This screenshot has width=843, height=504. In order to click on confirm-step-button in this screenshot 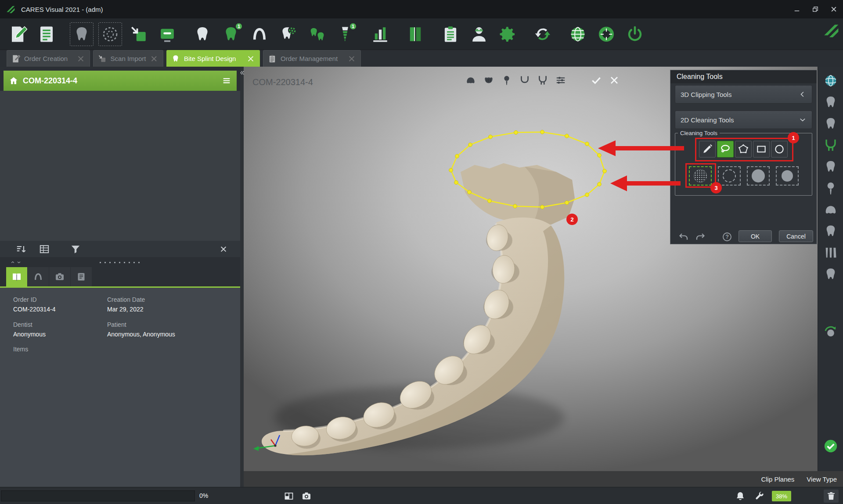, I will do `click(831, 446)`.